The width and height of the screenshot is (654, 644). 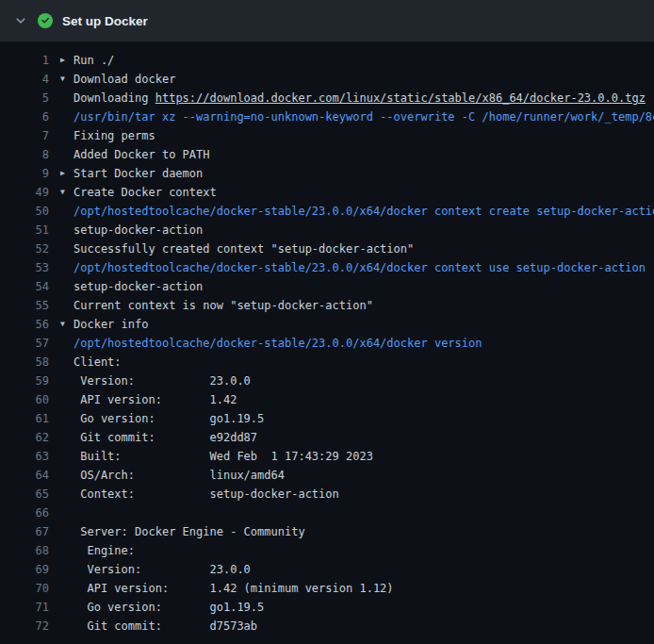 What do you see at coordinates (364, 117) in the screenshot?
I see `log-command-text: /usr/bin/tar xz --warning=no-unknown-key…` at bounding box center [364, 117].